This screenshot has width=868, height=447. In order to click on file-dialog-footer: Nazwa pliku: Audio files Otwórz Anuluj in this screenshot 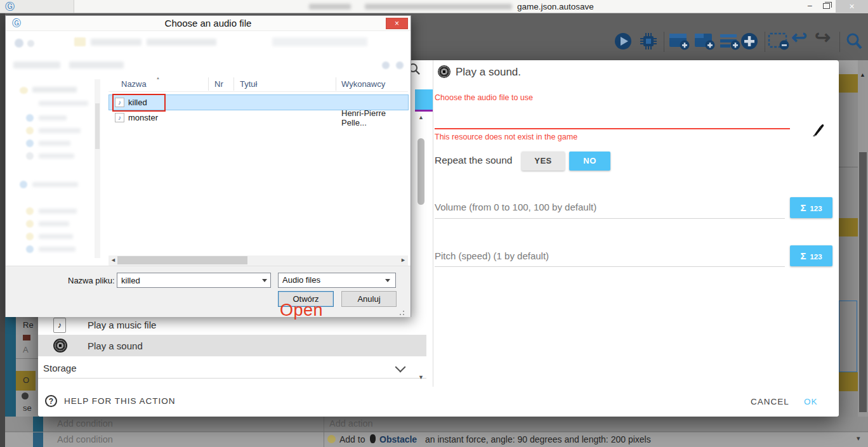, I will do `click(208, 292)`.